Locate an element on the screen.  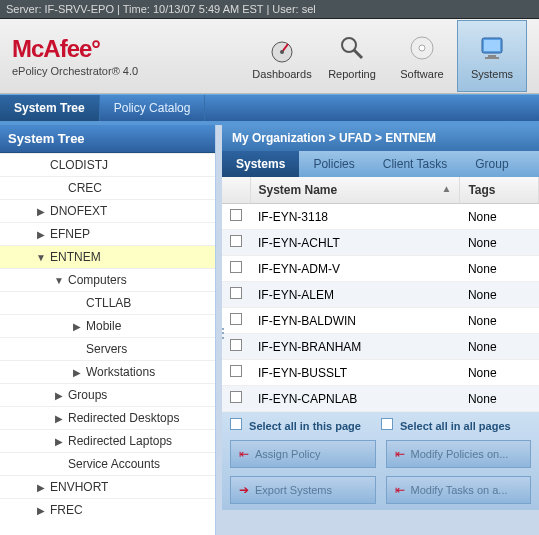
tree-label: CTLLAB is located at coordinates (108, 303).